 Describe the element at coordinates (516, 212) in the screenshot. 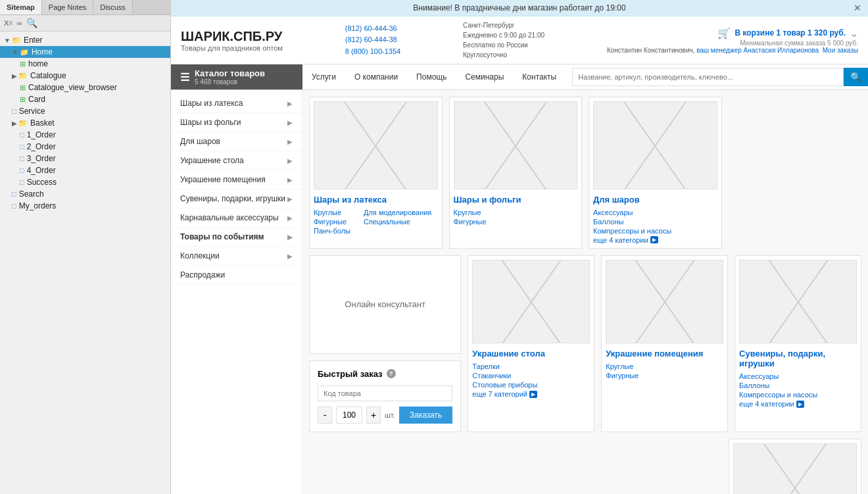

I see `link-kruglye-foil: Круглые` at that location.